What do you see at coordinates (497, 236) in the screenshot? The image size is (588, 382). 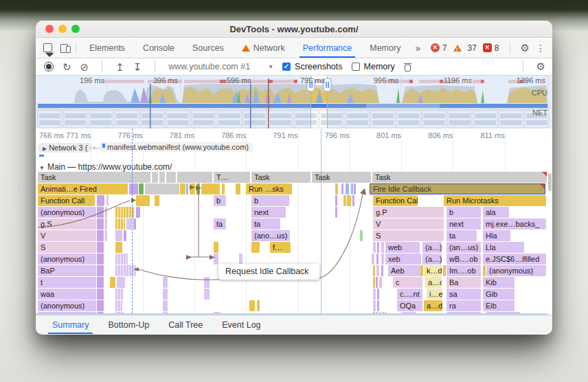 I see `flame-bar: Hla` at bounding box center [497, 236].